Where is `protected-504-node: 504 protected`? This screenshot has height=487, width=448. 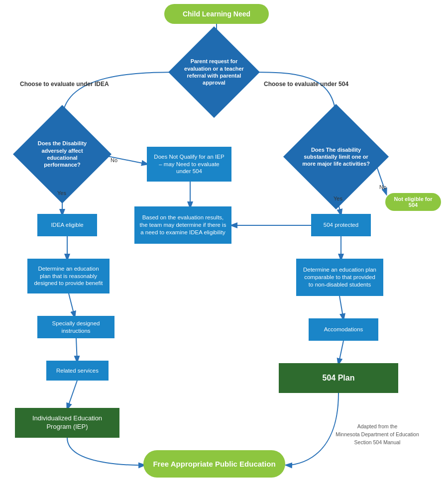
protected-504-node: 504 protected is located at coordinates (341, 225).